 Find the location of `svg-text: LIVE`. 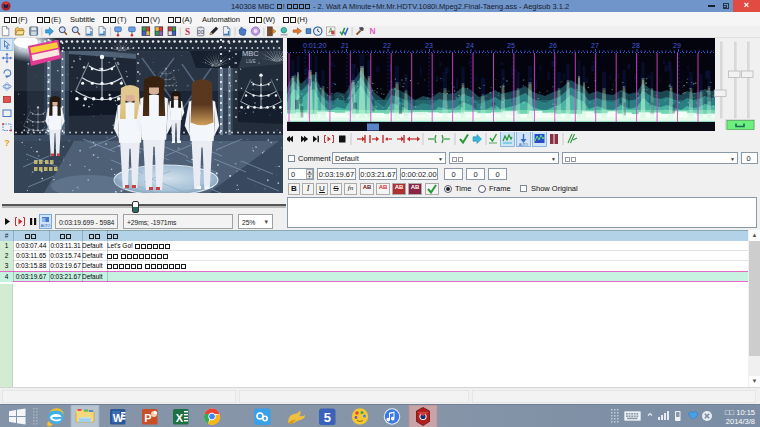

svg-text: LIVE is located at coordinates (251, 62).